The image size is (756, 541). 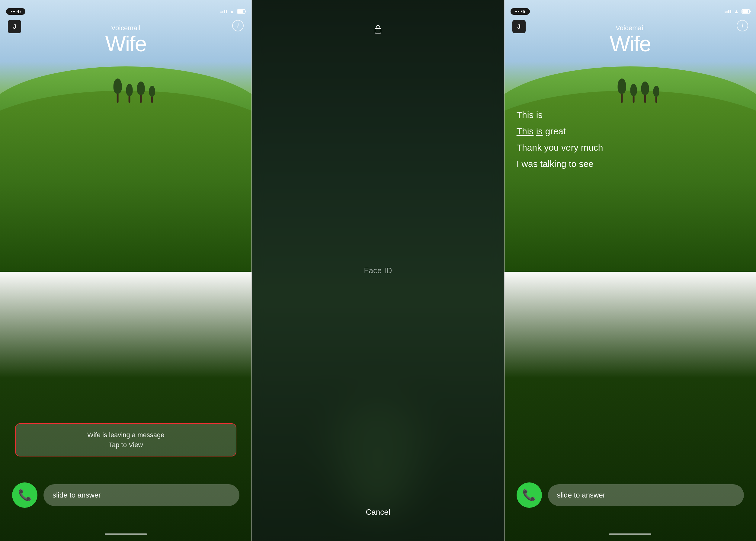 What do you see at coordinates (126, 445) in the screenshot?
I see `notification-line2: Tap to View` at bounding box center [126, 445].